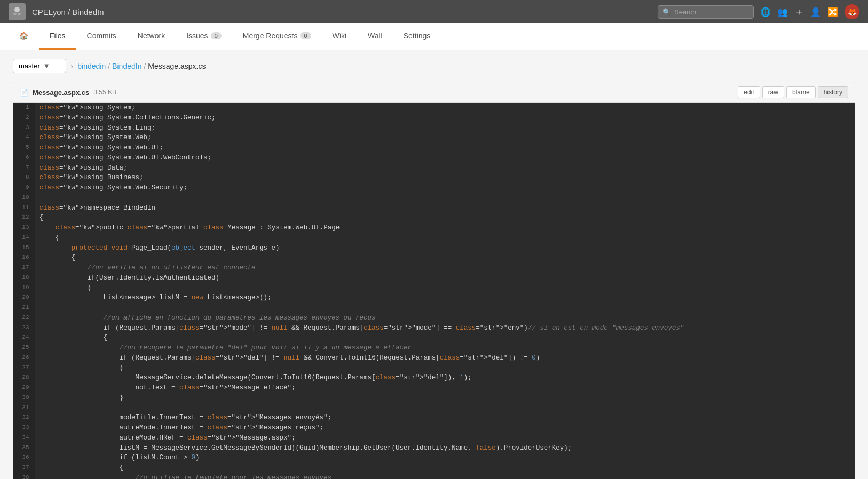  Describe the element at coordinates (58, 36) in the screenshot. I see `tab-files: Files` at that location.